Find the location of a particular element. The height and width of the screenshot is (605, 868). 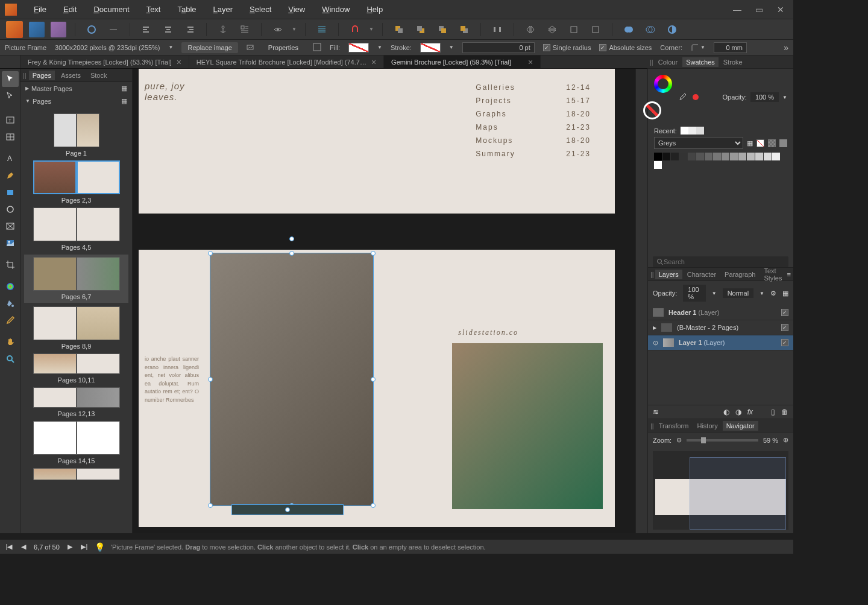

spread-upper: pure, joyleaves. Galleries12-14 Projects… is located at coordinates (377, 141).